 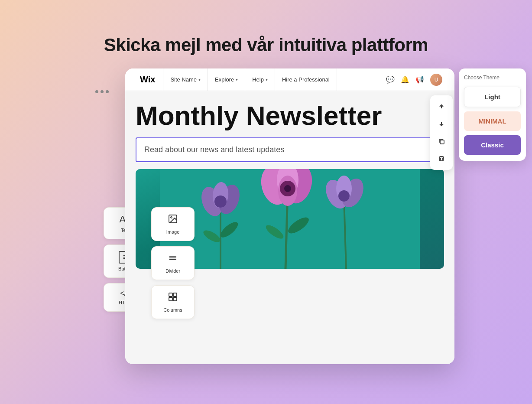 What do you see at coordinates (173, 302) in the screenshot?
I see `tool-columns: Columns` at bounding box center [173, 302].